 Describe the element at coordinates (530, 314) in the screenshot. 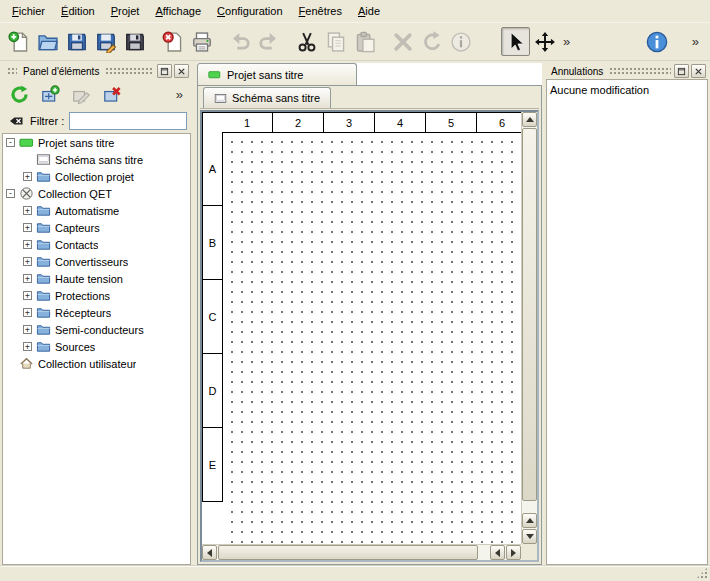

I see `vertical-scroll-thumb` at that location.